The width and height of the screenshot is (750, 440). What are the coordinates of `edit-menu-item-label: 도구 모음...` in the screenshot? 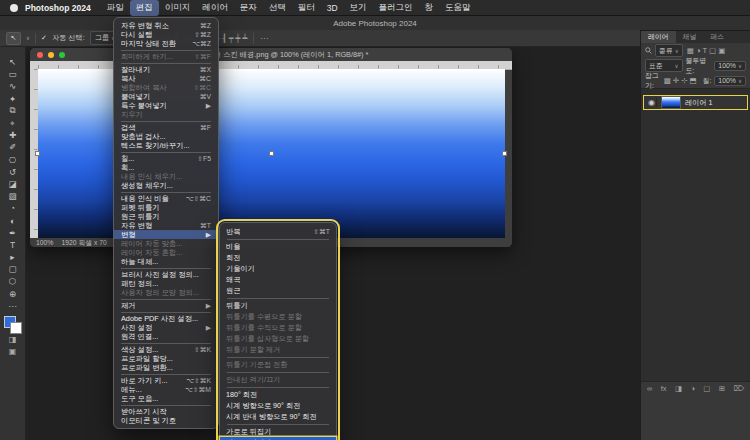 It's located at (140, 399).